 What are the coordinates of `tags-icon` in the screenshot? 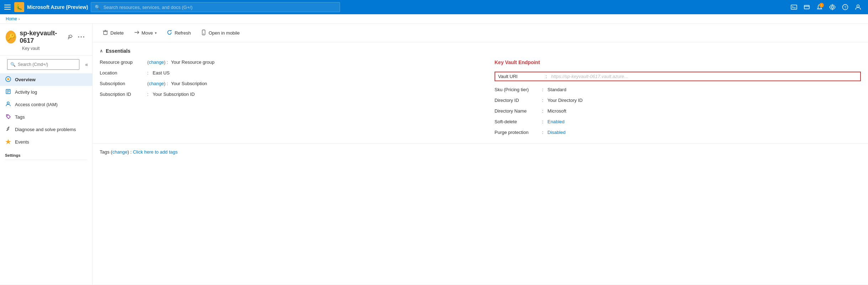 It's located at (8, 117).